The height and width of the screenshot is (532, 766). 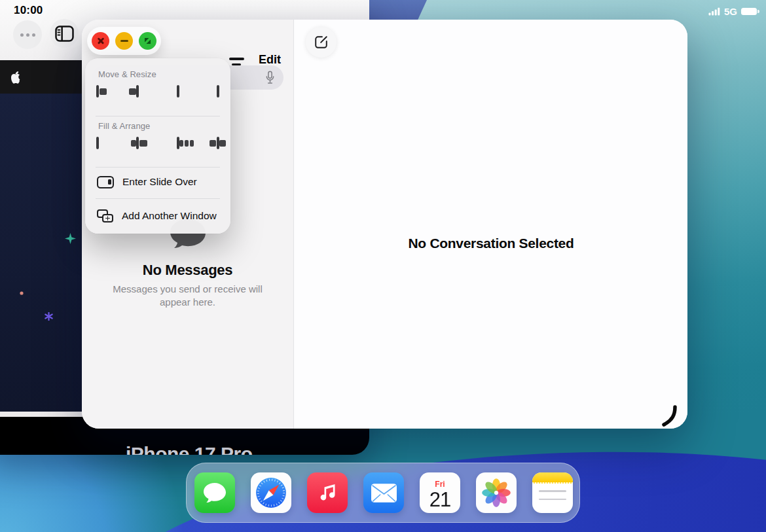 I want to click on sidebar-toggle-button, so click(x=64, y=33).